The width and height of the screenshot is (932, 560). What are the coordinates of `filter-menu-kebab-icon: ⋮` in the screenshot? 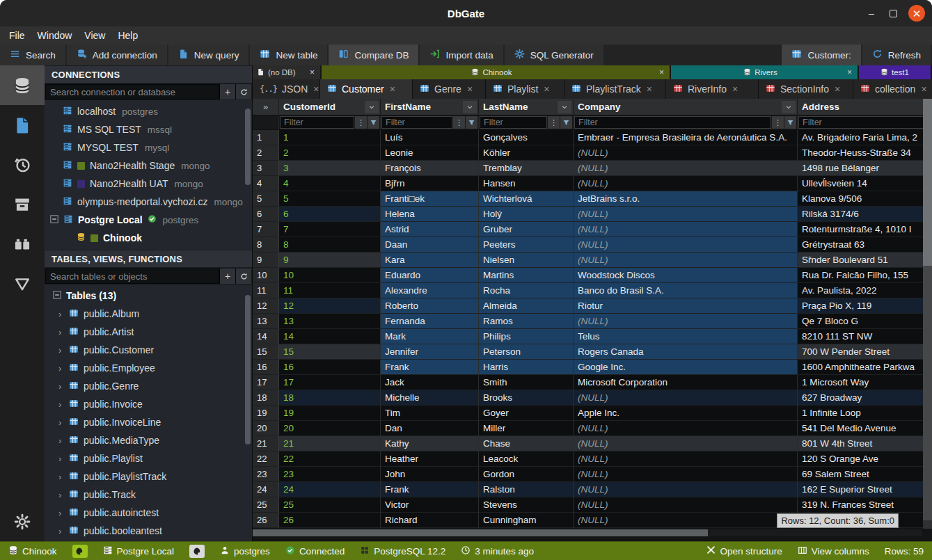 It's located at (778, 122).